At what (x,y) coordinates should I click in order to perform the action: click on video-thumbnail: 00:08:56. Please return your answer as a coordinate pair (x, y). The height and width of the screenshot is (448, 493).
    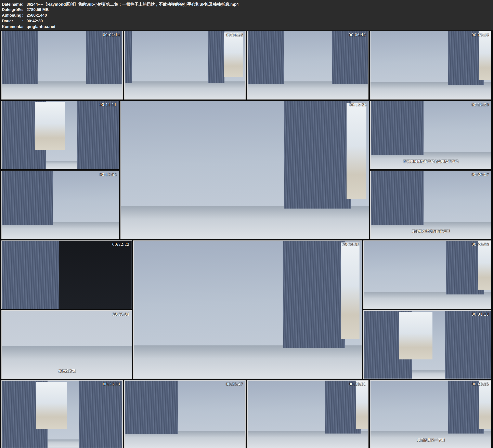
    Looking at the image, I should click on (431, 65).